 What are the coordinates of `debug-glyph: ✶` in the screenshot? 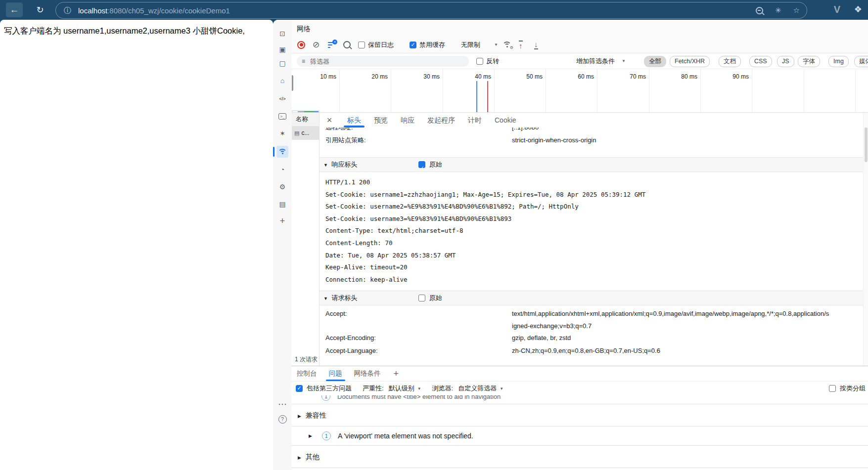 It's located at (282, 133).